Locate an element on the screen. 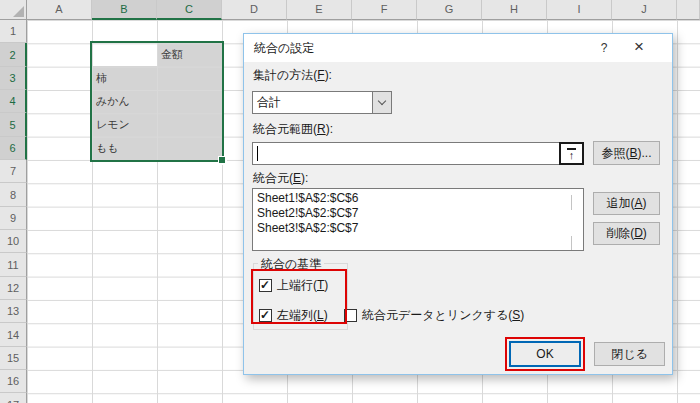  row-header-6: 6 is located at coordinates (14, 148).